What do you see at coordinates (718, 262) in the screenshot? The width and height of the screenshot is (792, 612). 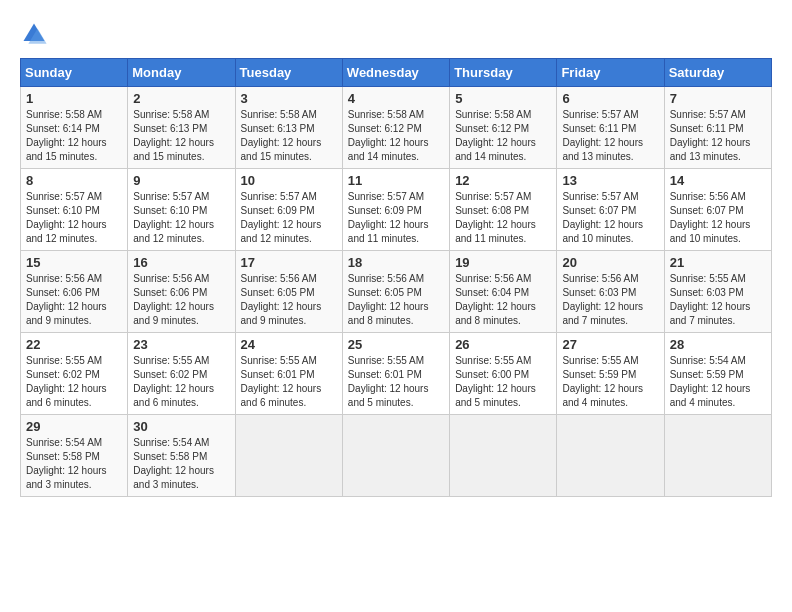 I see `day-number: 21` at bounding box center [718, 262].